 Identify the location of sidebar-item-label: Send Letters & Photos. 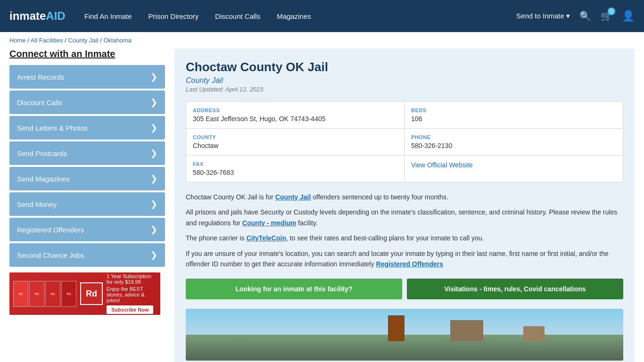
(52, 128).